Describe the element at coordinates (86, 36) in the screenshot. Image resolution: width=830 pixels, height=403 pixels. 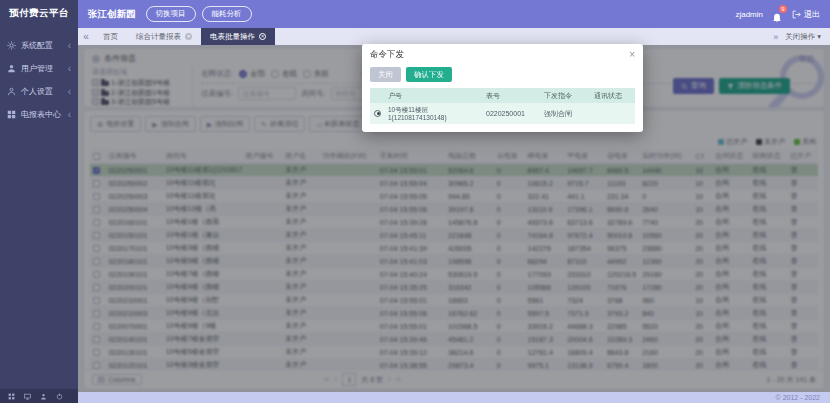
I see `collapse-tabs-icon: «` at that location.